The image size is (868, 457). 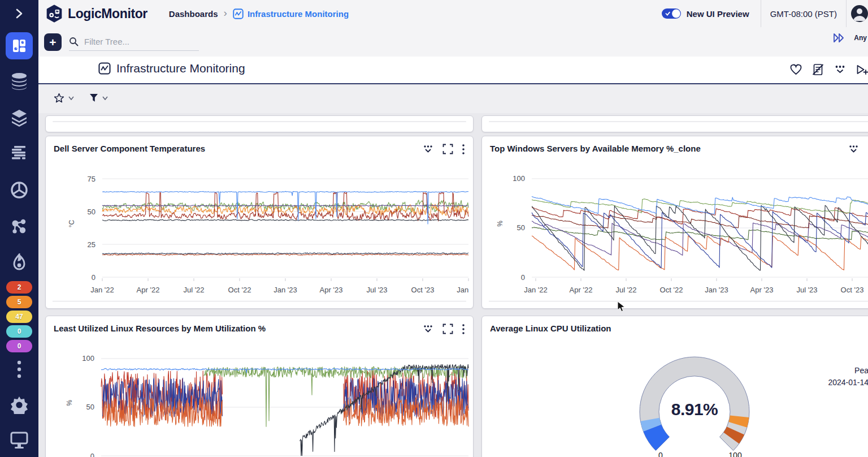 I want to click on line-chart-linux-memory: 100500%, so click(x=261, y=400).